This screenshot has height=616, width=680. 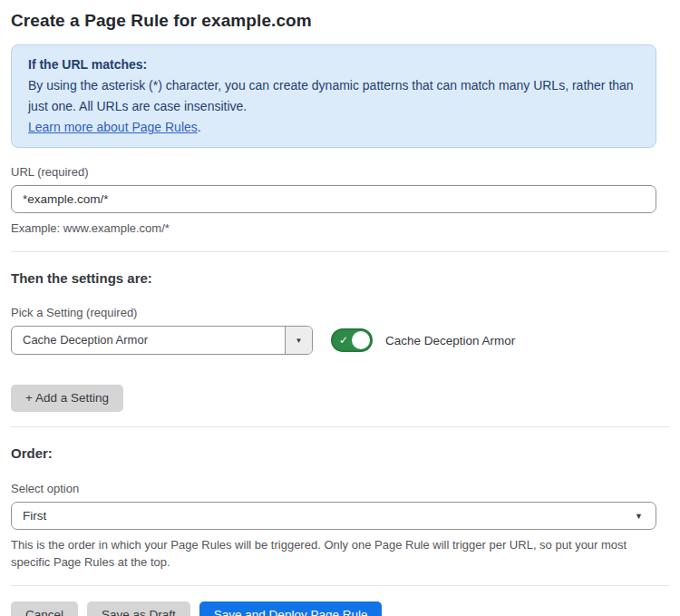 What do you see at coordinates (334, 96) in the screenshot?
I see `info-box-body: By using the asterisk (*) character, you…` at bounding box center [334, 96].